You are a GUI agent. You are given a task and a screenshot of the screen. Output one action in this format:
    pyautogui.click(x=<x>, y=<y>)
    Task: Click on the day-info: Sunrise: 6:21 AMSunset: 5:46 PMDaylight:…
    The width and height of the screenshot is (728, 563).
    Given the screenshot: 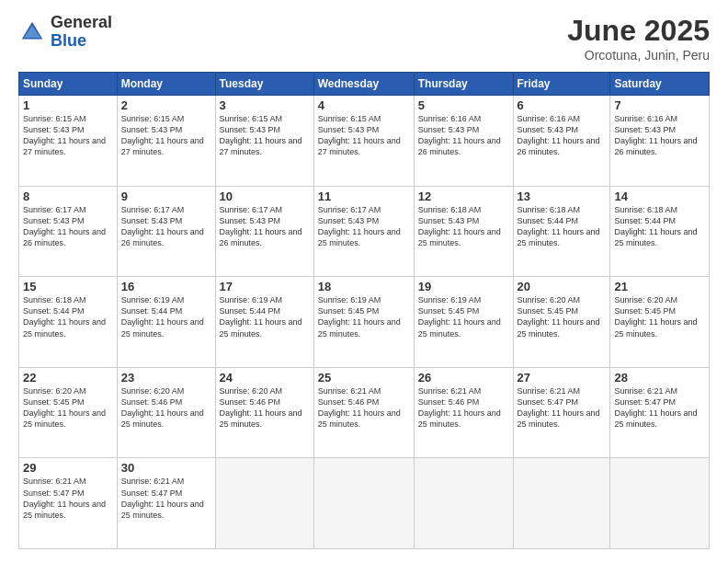 What is the action you would take?
    pyautogui.click(x=460, y=408)
    